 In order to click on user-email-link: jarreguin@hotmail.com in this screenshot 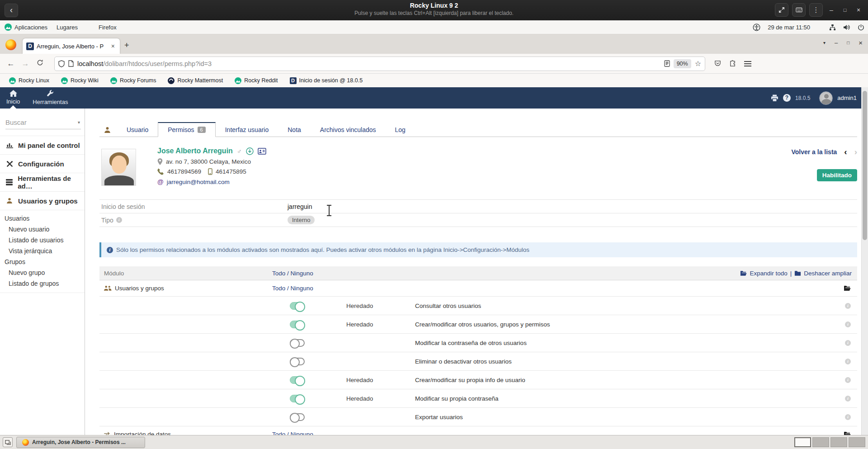, I will do `click(198, 182)`.